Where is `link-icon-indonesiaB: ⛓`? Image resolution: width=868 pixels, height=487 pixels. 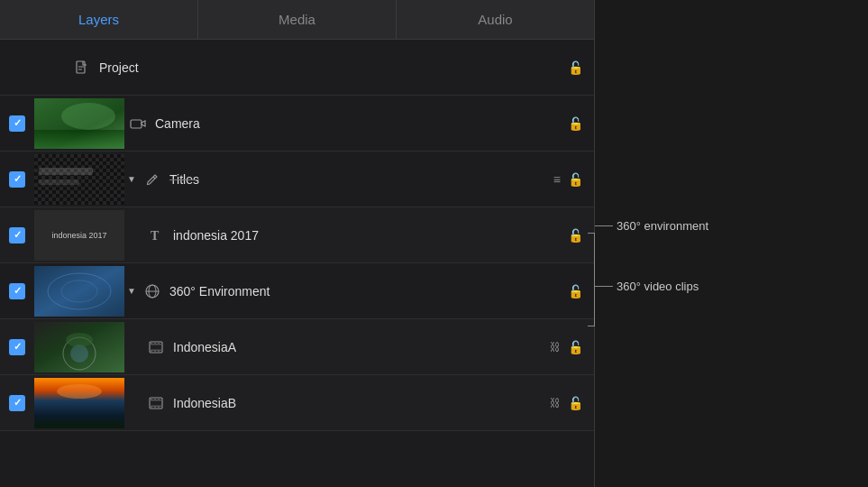
link-icon-indonesiaB: ⛓ is located at coordinates (555, 403).